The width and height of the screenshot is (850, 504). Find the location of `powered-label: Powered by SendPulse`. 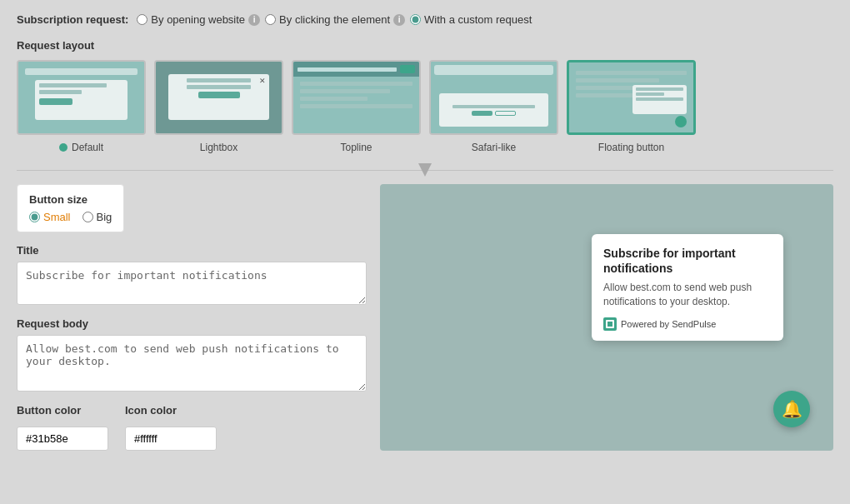

powered-label: Powered by SendPulse is located at coordinates (668, 324).